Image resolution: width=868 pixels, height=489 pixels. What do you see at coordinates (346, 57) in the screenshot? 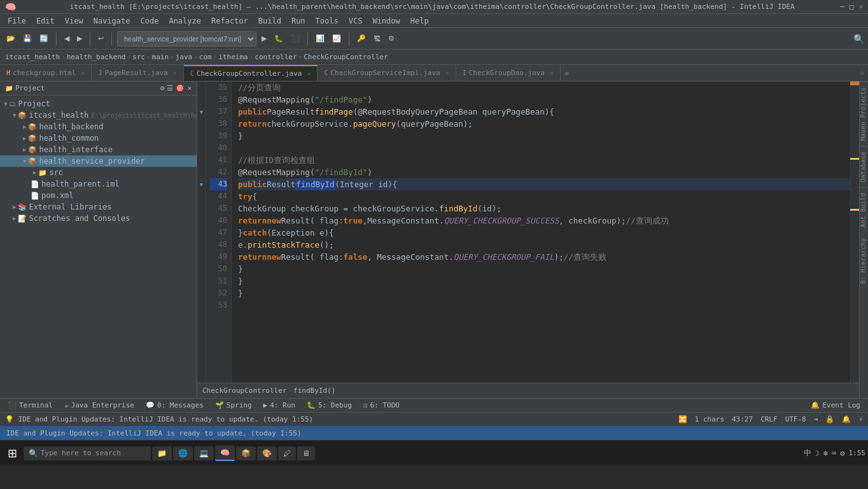
I see `breadcrumb-class: CheckGroupController` at bounding box center [346, 57].